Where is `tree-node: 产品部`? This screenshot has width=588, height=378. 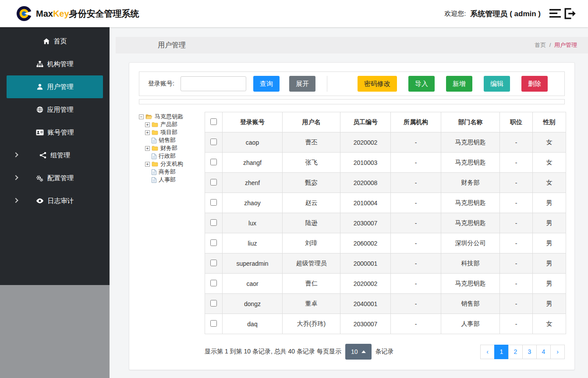
tree-node: 产品部 is located at coordinates (172, 125).